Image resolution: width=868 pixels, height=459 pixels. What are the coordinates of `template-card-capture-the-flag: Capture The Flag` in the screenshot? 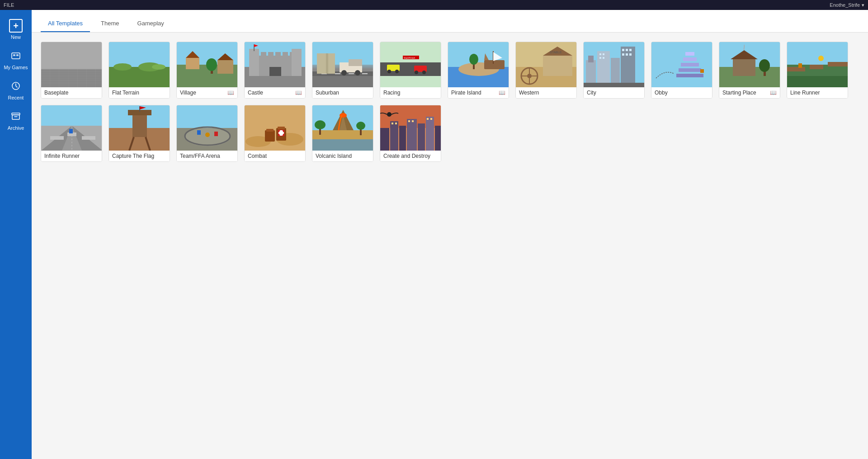 It's located at (139, 133).